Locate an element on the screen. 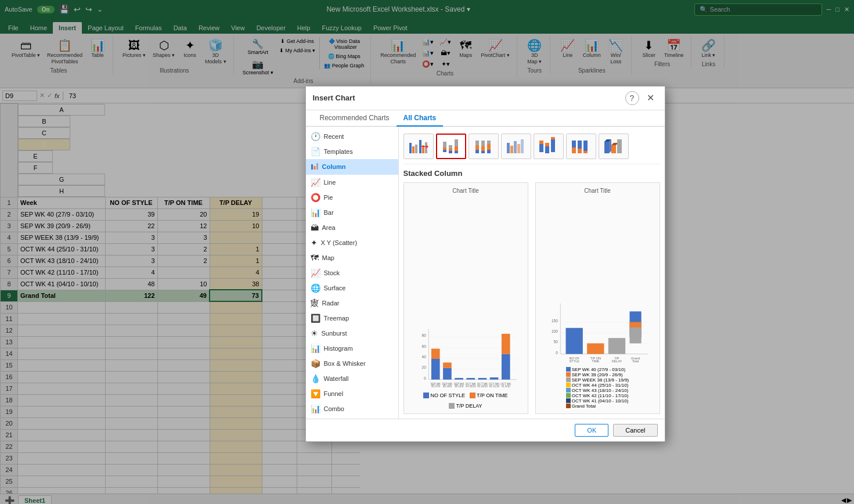  svg-text: 0 is located at coordinates (425, 377).